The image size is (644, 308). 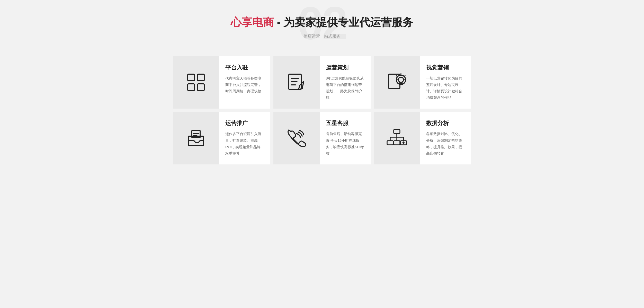 What do you see at coordinates (445, 88) in the screenshot?
I see `card-desc-visual: 一切以营销转化为目的整店设计、专题页设计、详情页设计做符合消费观念的作品` at bounding box center [445, 88].